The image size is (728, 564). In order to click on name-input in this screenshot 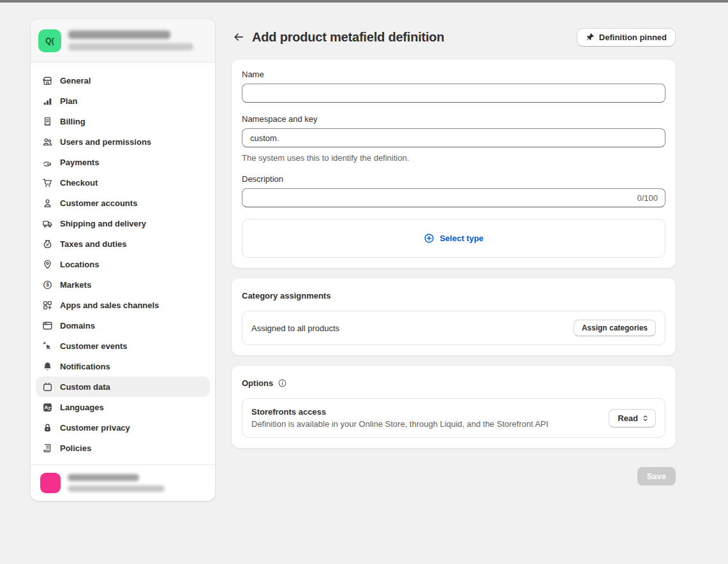, I will do `click(454, 93)`.